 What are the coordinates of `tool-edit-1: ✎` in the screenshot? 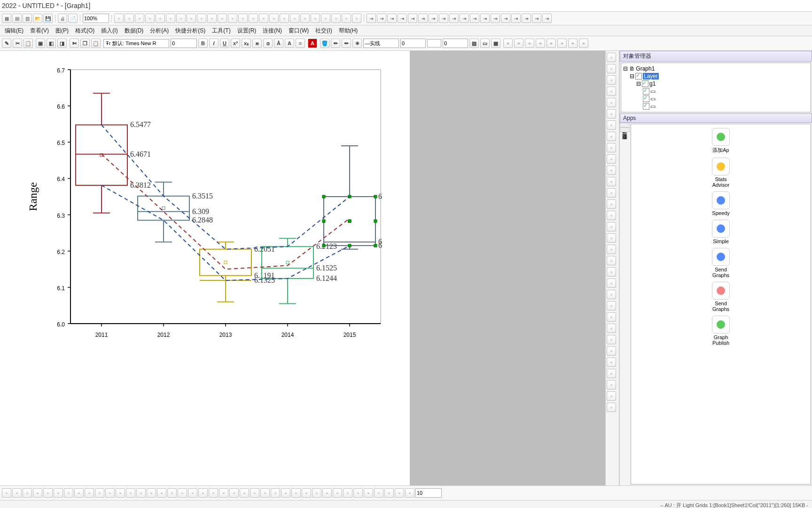 It's located at (7, 43).